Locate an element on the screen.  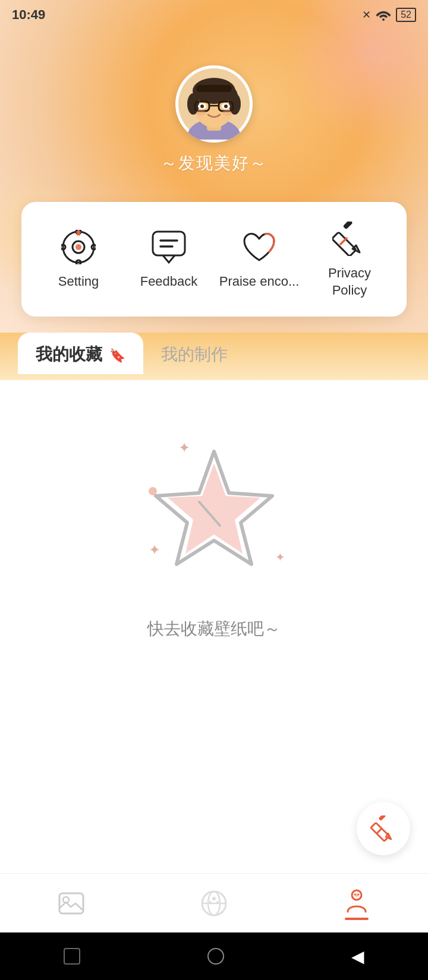
praise-action: Praise enco... is located at coordinates (259, 259).